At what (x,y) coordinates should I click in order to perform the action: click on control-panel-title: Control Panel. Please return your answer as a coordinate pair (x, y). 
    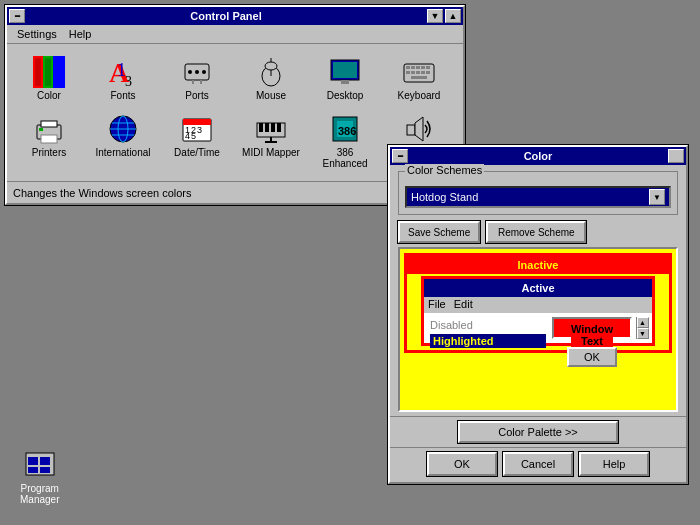
    Looking at the image, I should click on (226, 16).